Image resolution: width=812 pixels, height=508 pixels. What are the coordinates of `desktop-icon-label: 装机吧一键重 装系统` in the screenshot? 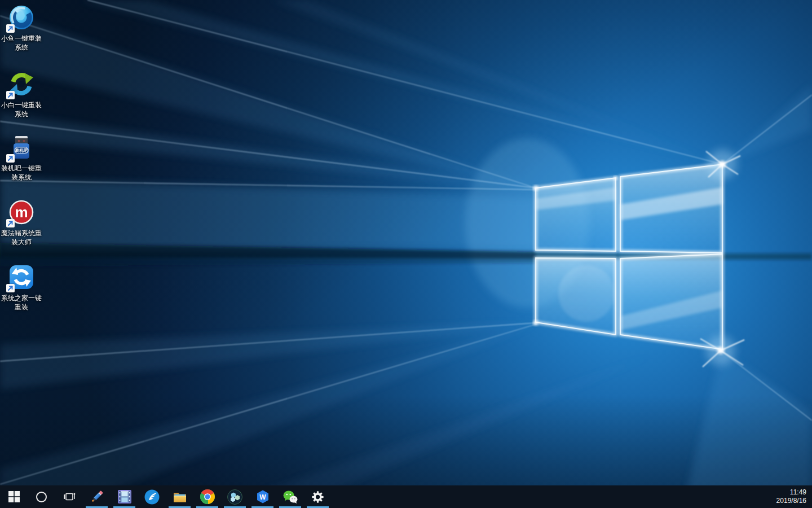 It's located at (21, 173).